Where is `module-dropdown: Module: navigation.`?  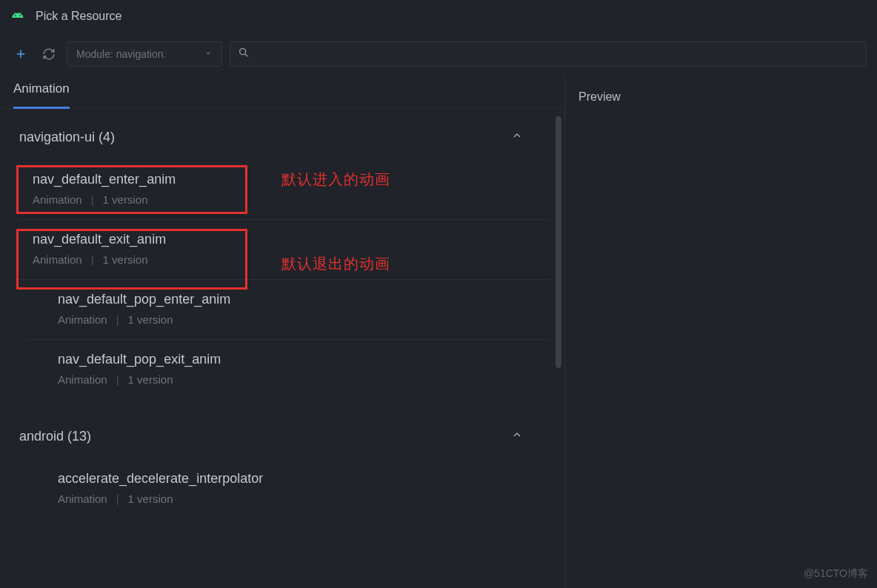
module-dropdown: Module: navigation. is located at coordinates (144, 54).